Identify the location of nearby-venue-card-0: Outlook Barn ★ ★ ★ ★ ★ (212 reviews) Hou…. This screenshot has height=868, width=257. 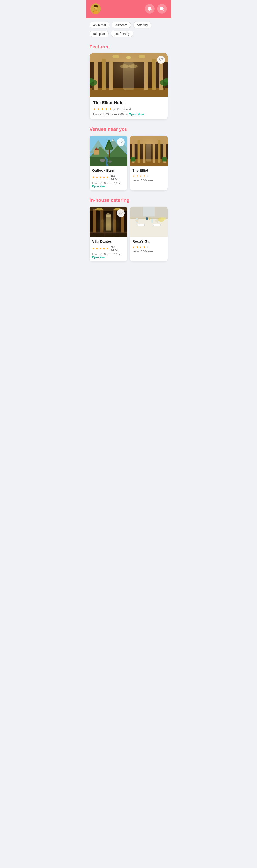
(109, 163).